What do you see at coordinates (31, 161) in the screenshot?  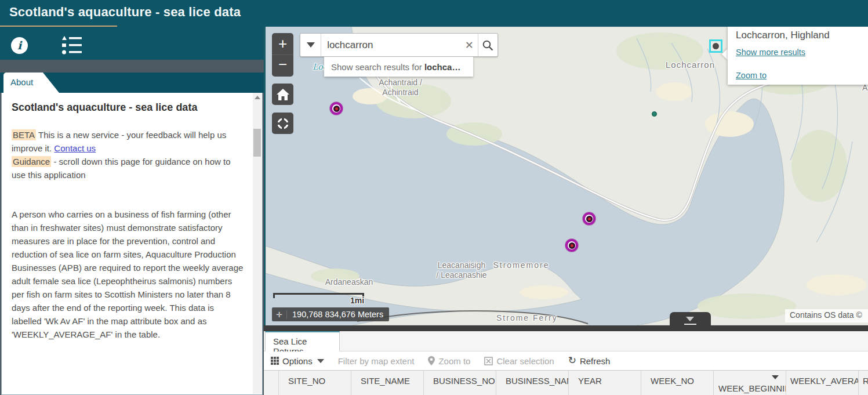 I see `guidance-badge: Guidance` at bounding box center [31, 161].